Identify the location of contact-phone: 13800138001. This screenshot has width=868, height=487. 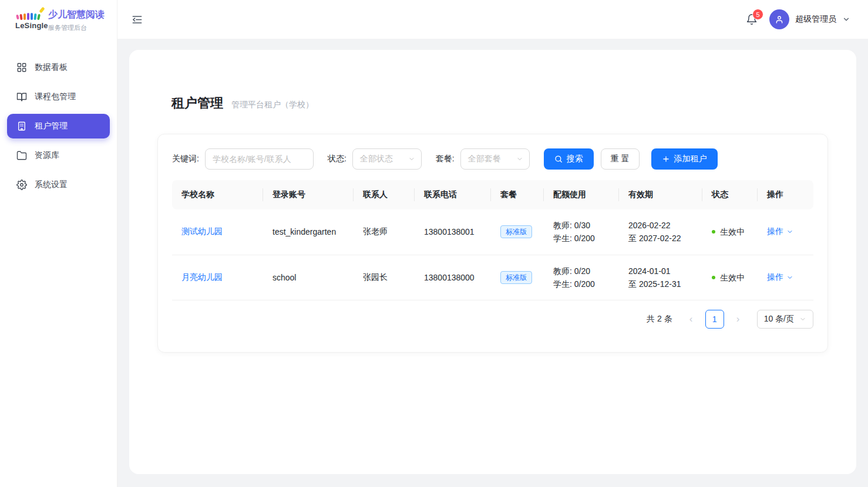
(453, 232).